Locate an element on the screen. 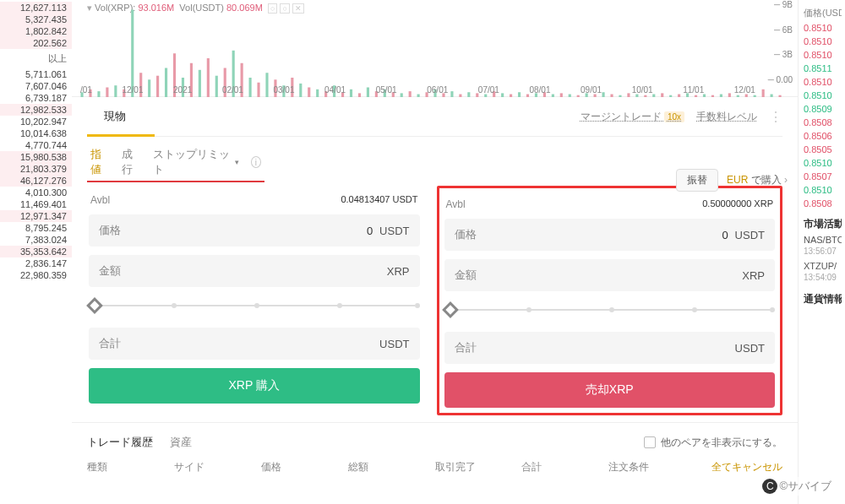 Image resolution: width=845 pixels, height=504 pixels. market-time: 13:54:09 is located at coordinates (821, 279).